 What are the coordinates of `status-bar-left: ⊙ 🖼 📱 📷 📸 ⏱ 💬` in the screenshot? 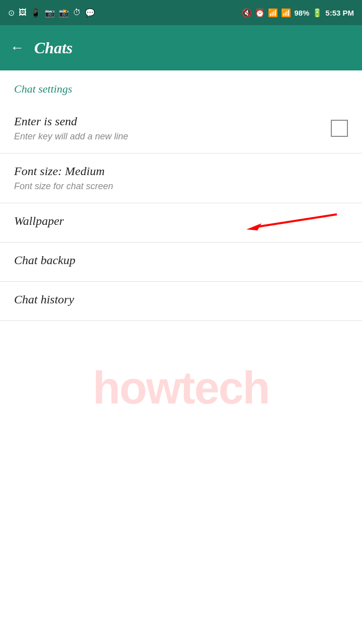 It's located at (51, 13).